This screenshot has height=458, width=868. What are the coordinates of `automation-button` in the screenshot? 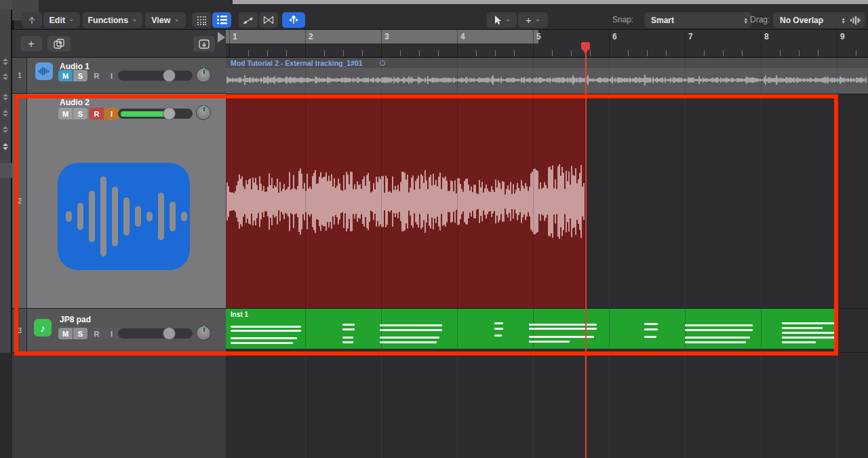 It's located at (248, 20).